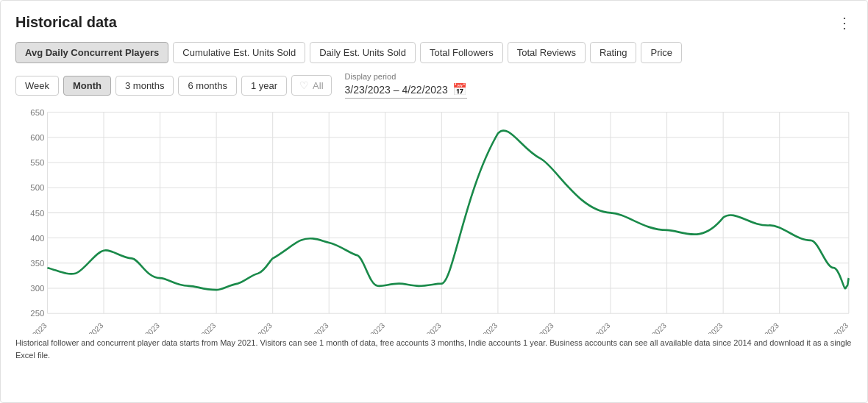 This screenshot has width=868, height=403. Describe the element at coordinates (434, 23) in the screenshot. I see `panel-header: Historical data ⋮` at that location.